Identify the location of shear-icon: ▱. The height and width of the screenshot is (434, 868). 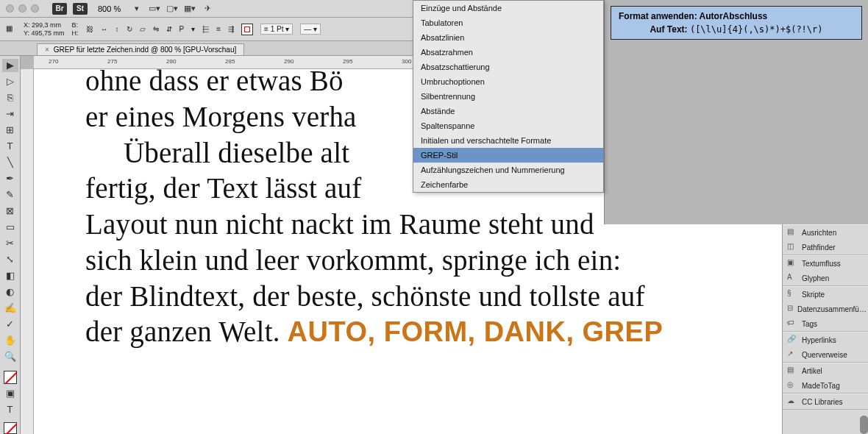
(143, 29).